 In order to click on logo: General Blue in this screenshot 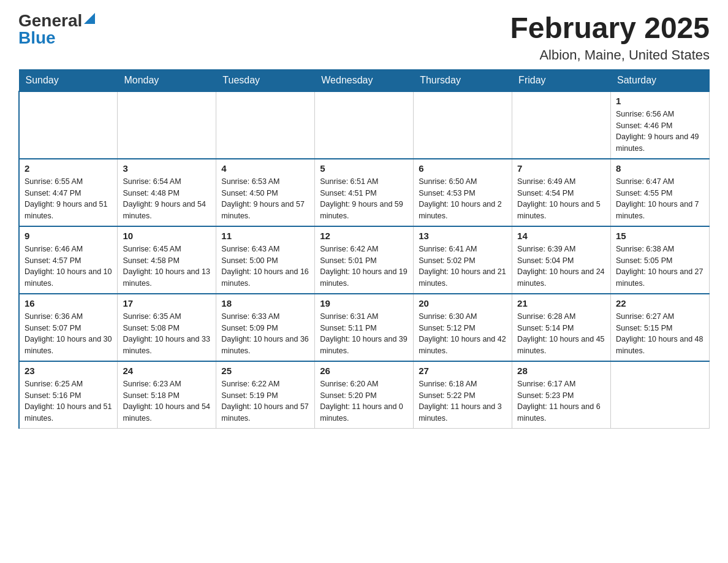, I will do `click(56, 29)`.